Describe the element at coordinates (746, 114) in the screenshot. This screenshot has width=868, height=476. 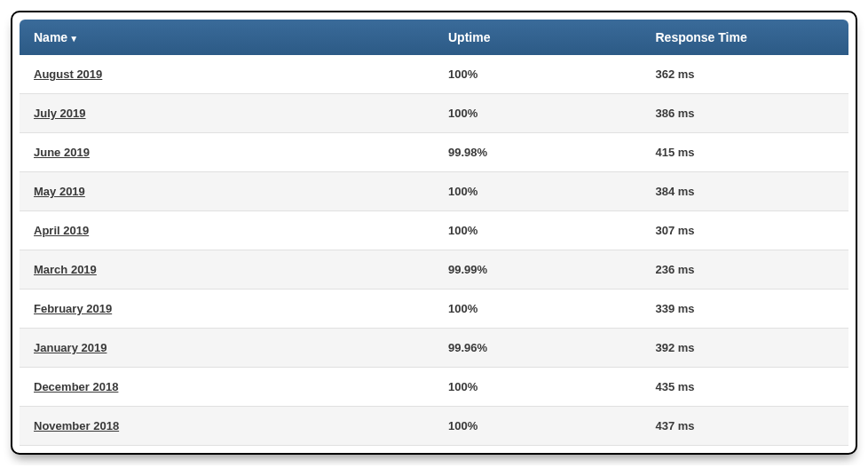
I see `cell-response: 386 ms` at that location.